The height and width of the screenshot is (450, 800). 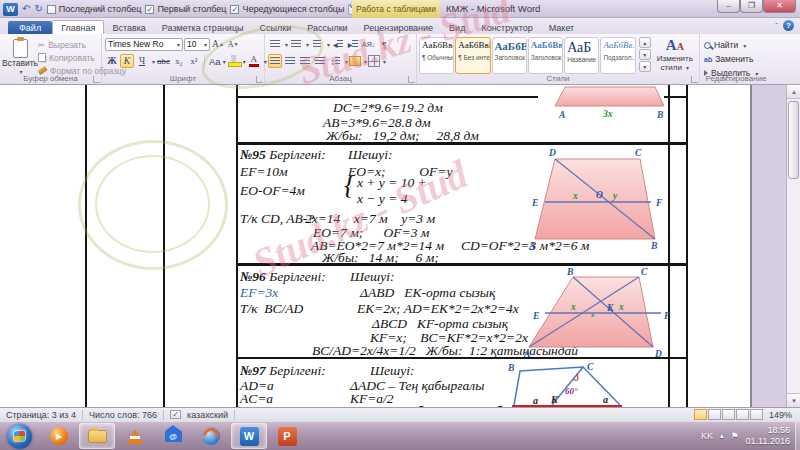 What do you see at coordinates (384, 44) in the screenshot?
I see `show-marks-icon: ¶` at bounding box center [384, 44].